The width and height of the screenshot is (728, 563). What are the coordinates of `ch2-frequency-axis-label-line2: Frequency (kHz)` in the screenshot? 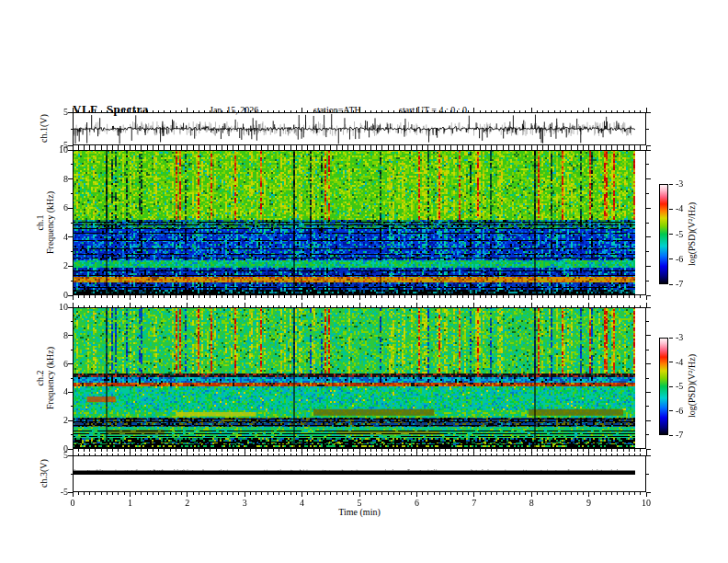 It's located at (50, 378).